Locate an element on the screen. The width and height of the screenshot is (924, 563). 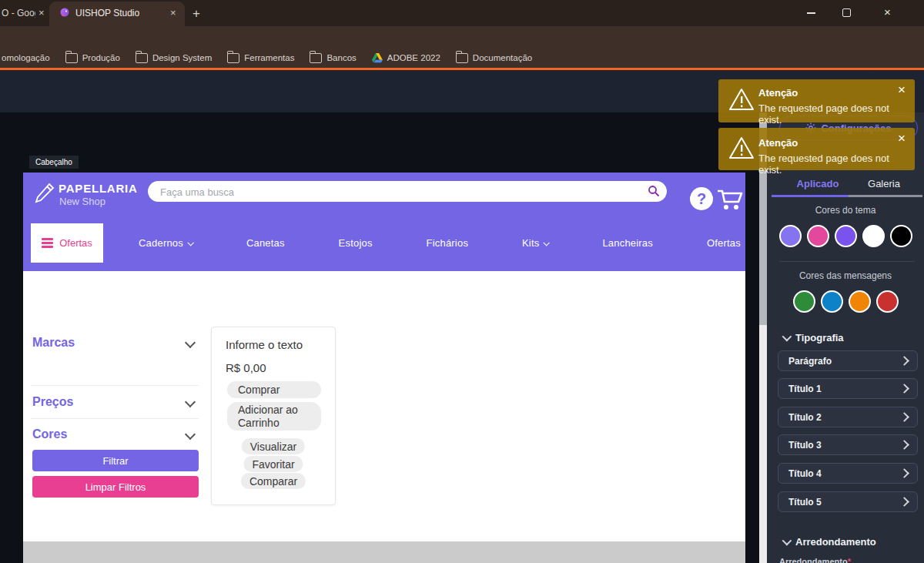
bookmark-label: Documentação is located at coordinates (502, 58).